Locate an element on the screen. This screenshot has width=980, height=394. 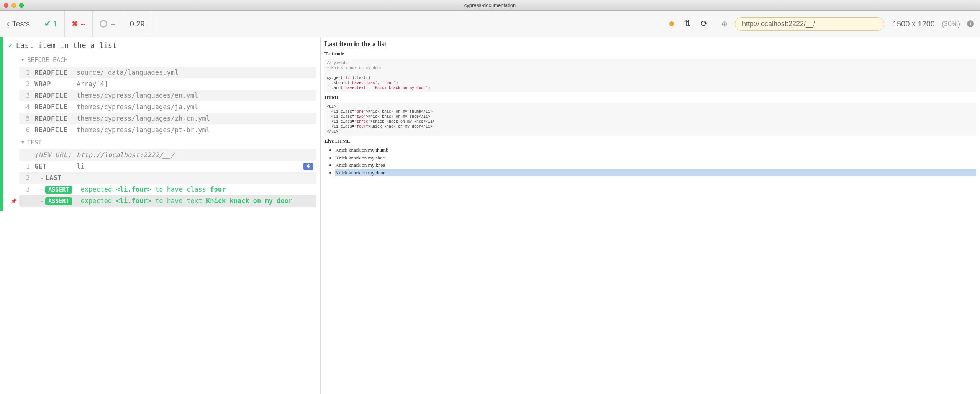
command-number: 4 is located at coordinates (26, 107).